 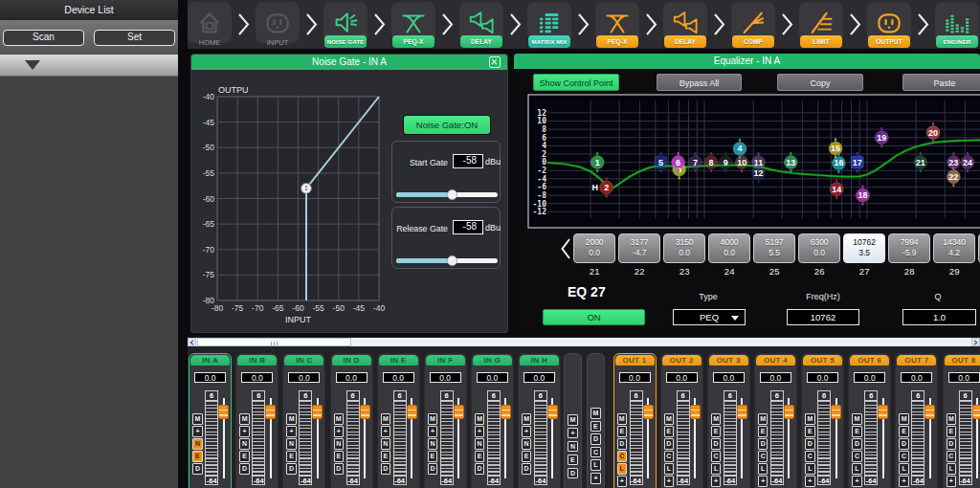 What do you see at coordinates (681, 421) in the screenshot?
I see `channel-strip-out-2: OUT 20.06-64MEDCL+` at bounding box center [681, 421].